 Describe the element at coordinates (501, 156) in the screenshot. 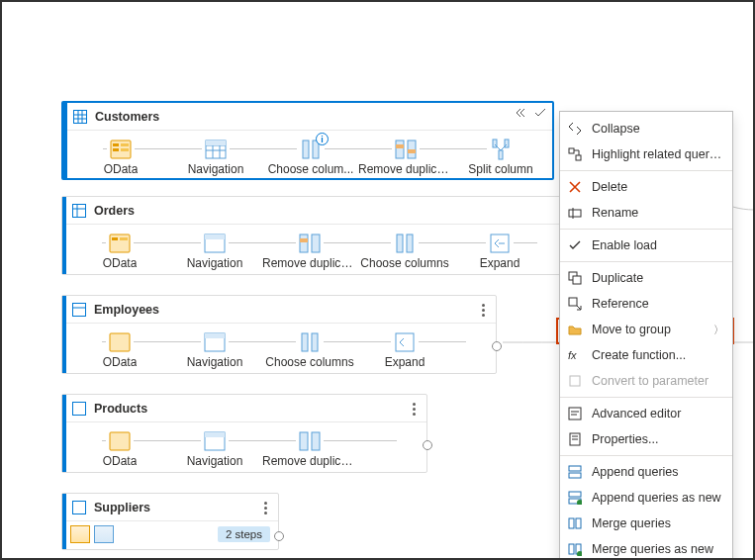

I see `step-split-column: Split column` at that location.